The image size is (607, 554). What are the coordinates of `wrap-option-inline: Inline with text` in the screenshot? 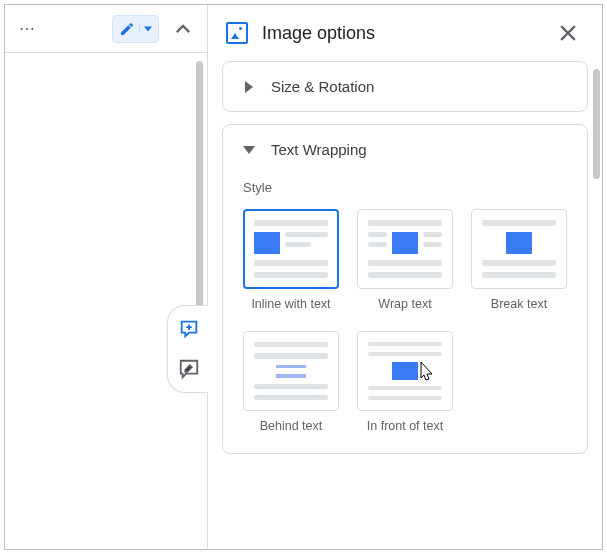 It's located at (291, 260).